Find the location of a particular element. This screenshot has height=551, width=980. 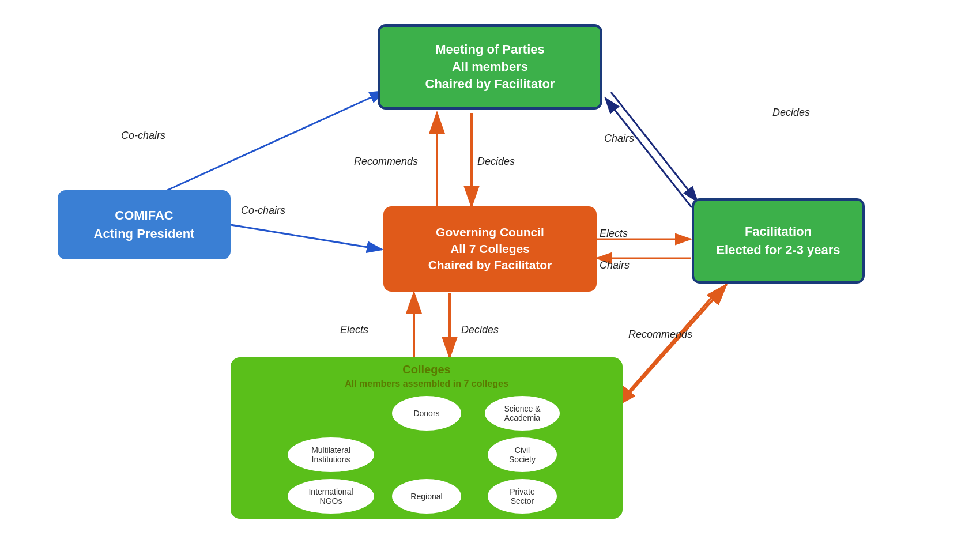

label-chairs-top: Chairs is located at coordinates (619, 138).